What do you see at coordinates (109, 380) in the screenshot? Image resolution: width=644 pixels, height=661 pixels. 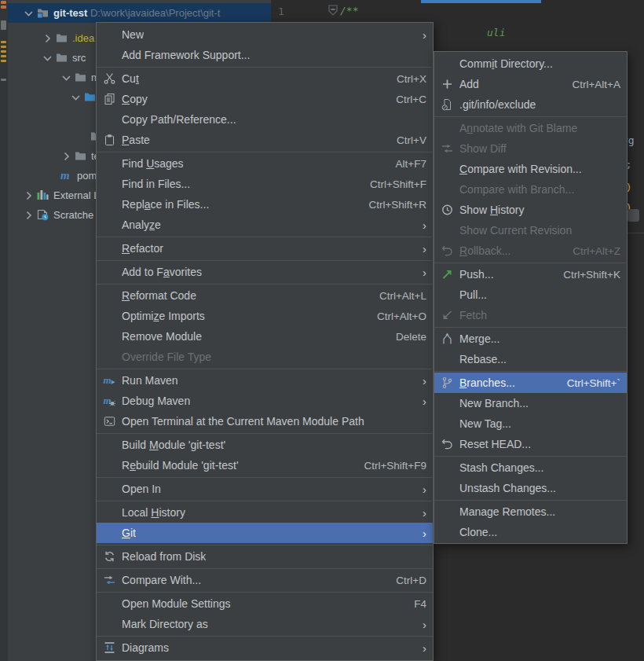 I see `maven-run-icon: m` at bounding box center [109, 380].